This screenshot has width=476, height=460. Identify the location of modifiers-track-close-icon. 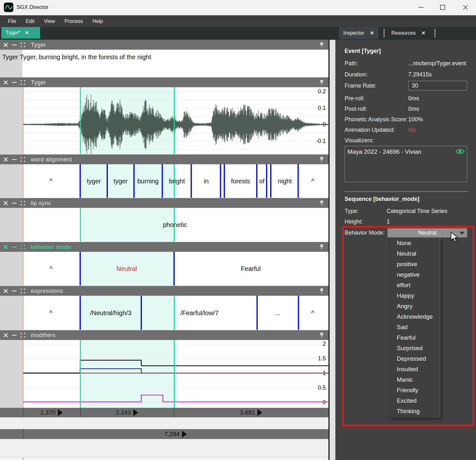
(6, 335).